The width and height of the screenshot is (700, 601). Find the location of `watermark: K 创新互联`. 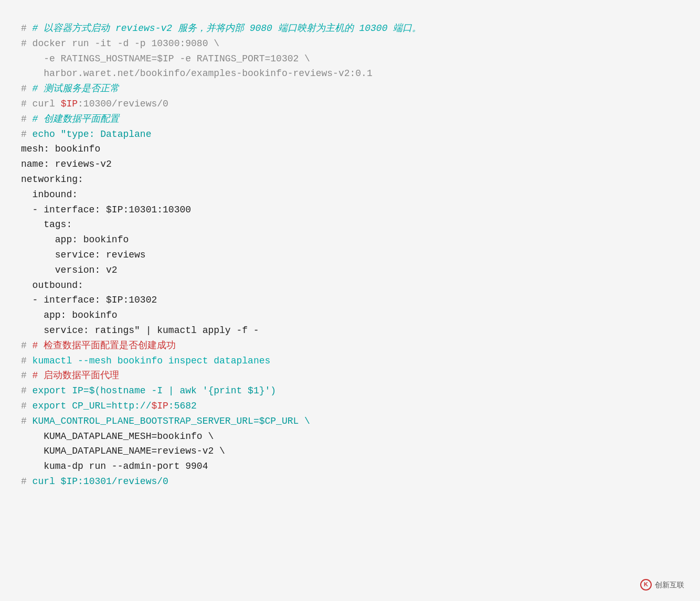

watermark: K 创新互联 is located at coordinates (662, 585).